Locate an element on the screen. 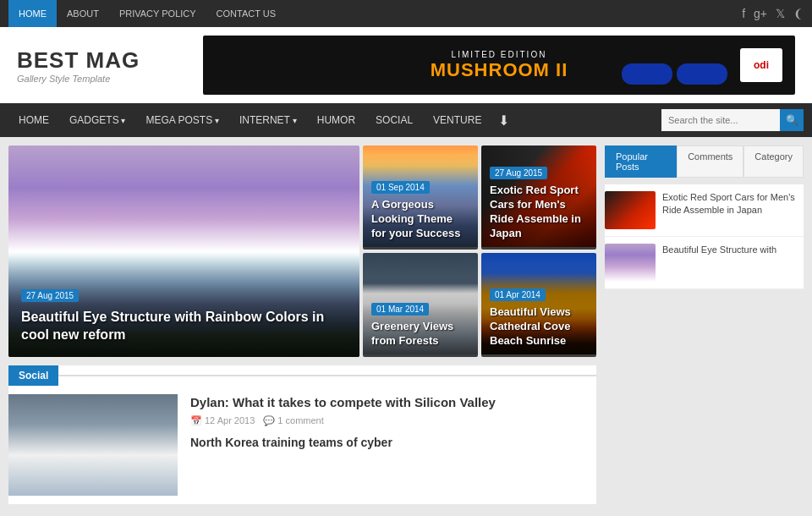 This screenshot has width=812, height=516. tab-category: Category is located at coordinates (773, 162).